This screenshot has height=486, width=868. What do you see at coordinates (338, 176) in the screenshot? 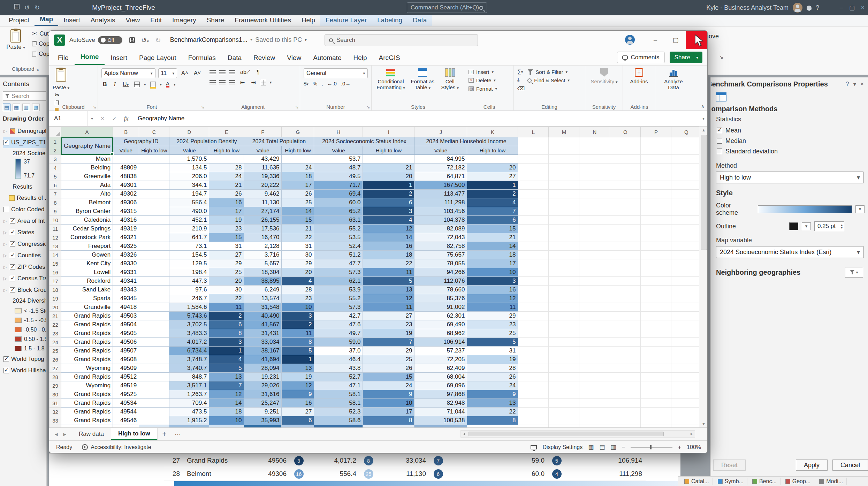
I see `value-cell: 49.5` at bounding box center [338, 176].